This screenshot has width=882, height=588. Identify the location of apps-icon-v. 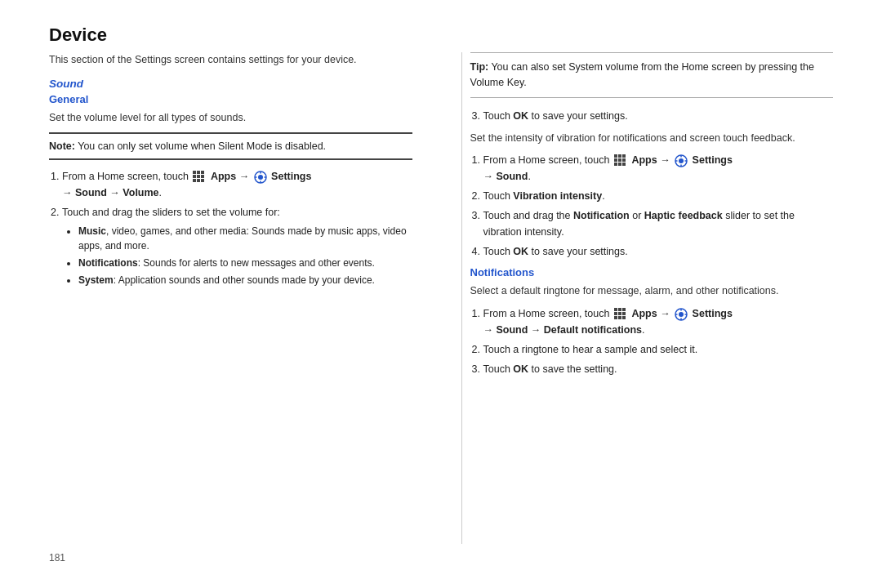
(621, 161).